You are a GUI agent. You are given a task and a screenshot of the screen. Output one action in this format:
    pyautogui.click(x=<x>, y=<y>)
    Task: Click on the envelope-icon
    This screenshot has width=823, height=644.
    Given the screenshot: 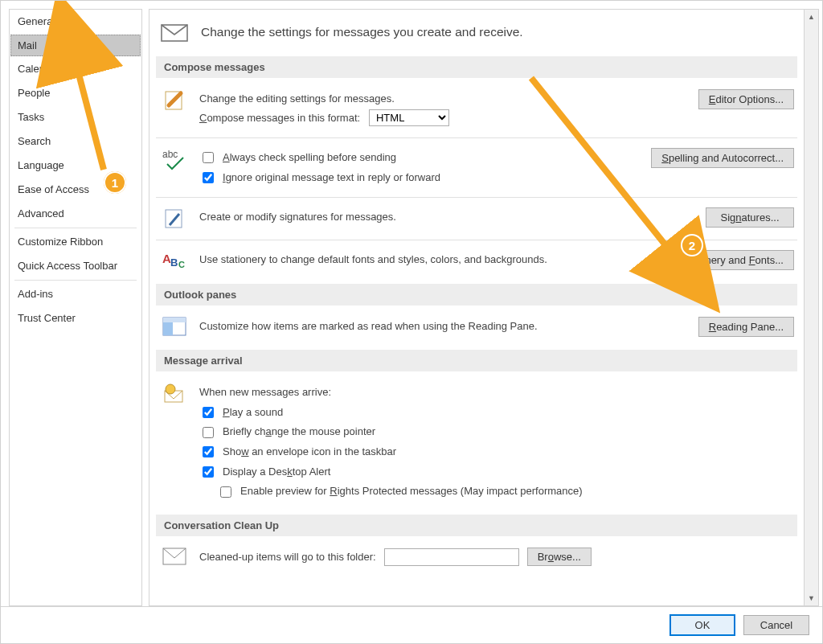 What is the action you would take?
    pyautogui.click(x=174, y=32)
    